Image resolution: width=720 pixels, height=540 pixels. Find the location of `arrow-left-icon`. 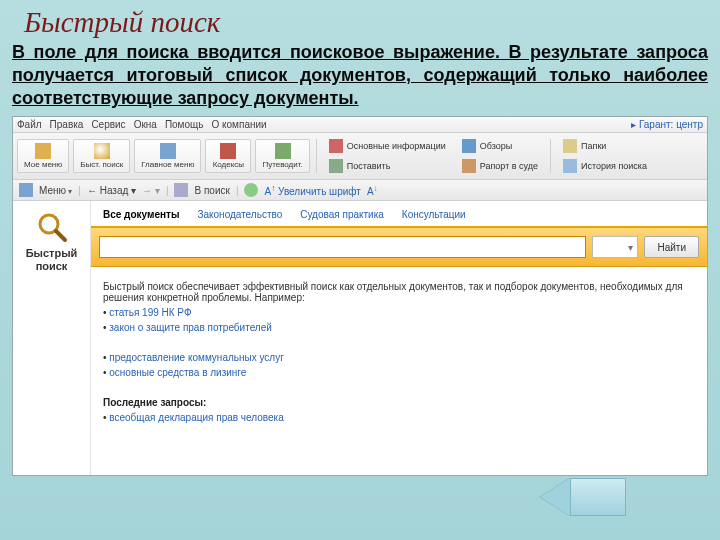

arrow-left-icon is located at coordinates (555, 497).